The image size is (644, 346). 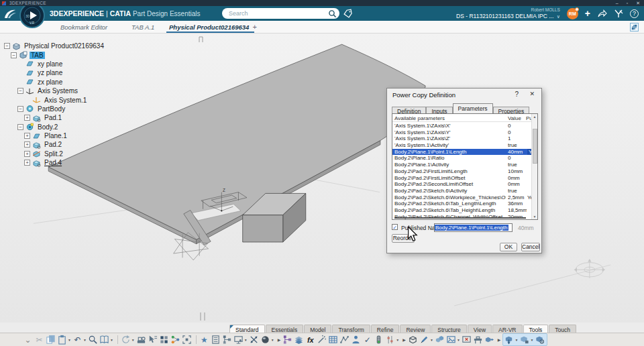 What do you see at coordinates (204, 340) in the screenshot?
I see `favorites-star-icon: ★` at bounding box center [204, 340].